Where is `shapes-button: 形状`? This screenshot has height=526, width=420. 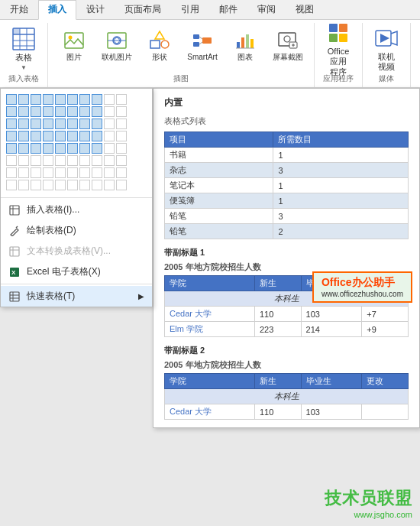 shapes-button: 形状 is located at coordinates (160, 46).